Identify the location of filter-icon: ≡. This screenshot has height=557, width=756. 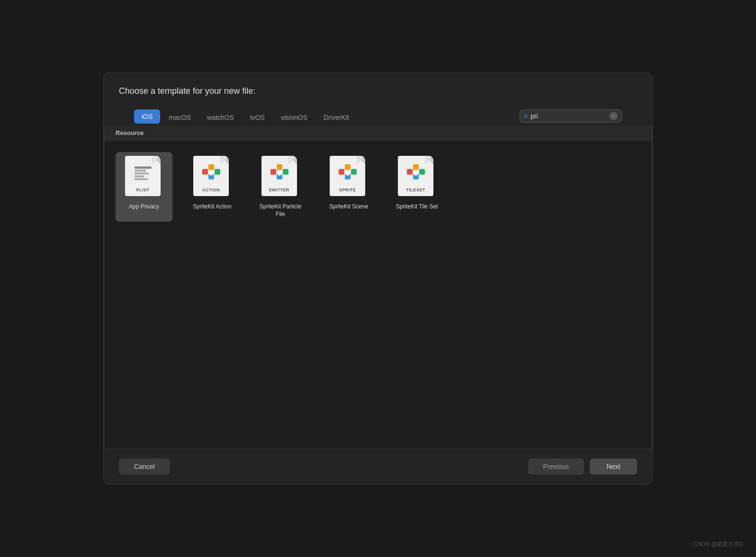
(526, 116).